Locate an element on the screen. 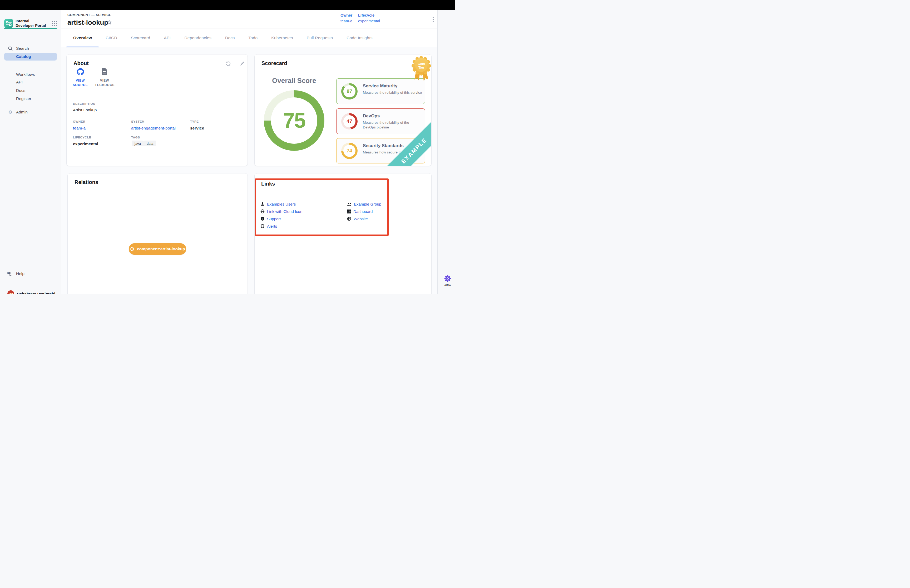  lifecycle-value: experimental is located at coordinates (369, 21).